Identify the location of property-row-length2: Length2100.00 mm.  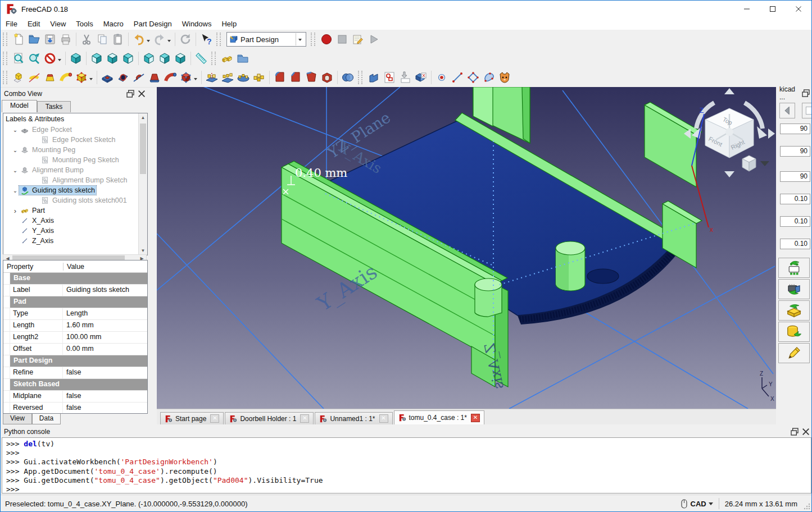
(75, 338).